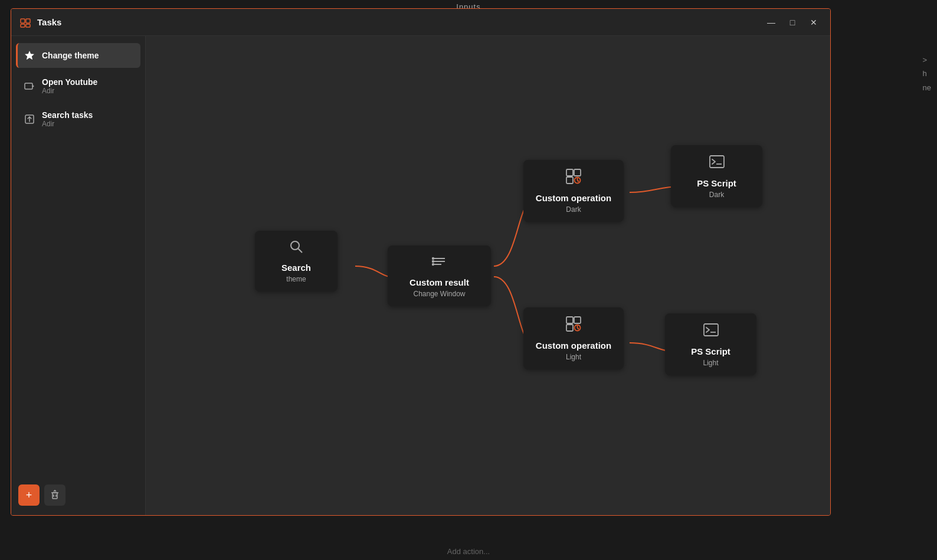  What do you see at coordinates (439, 294) in the screenshot?
I see `custom-result-sub: Change Window` at bounding box center [439, 294].